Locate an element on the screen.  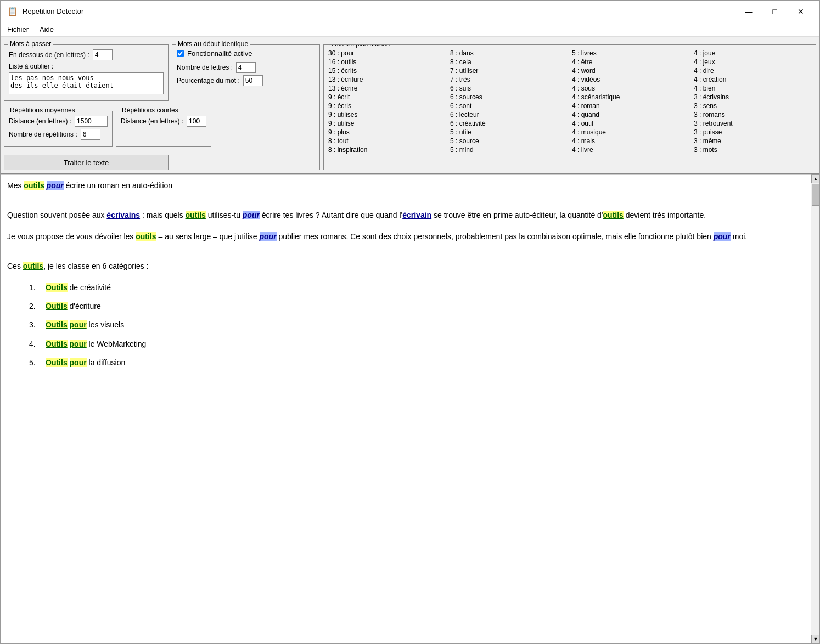
mots-debut-label: Mots au début identique is located at coordinates (213, 44).